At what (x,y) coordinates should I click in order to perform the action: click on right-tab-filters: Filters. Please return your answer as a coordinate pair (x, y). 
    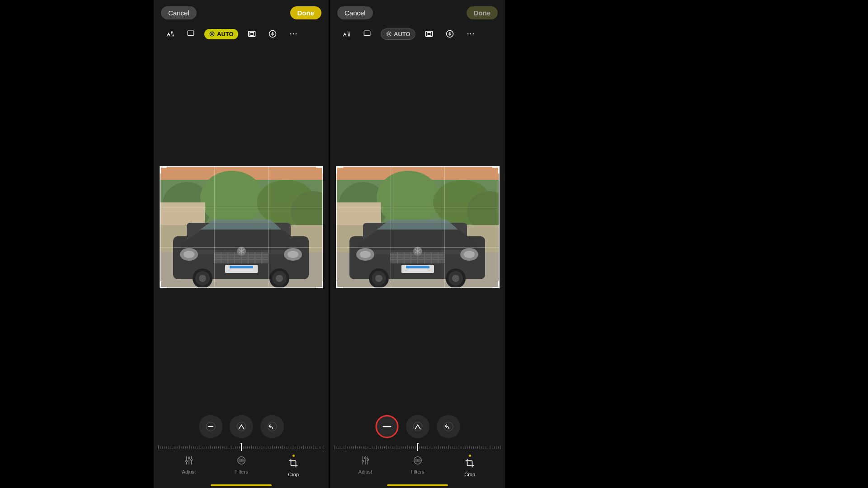
    Looking at the image, I should click on (418, 466).